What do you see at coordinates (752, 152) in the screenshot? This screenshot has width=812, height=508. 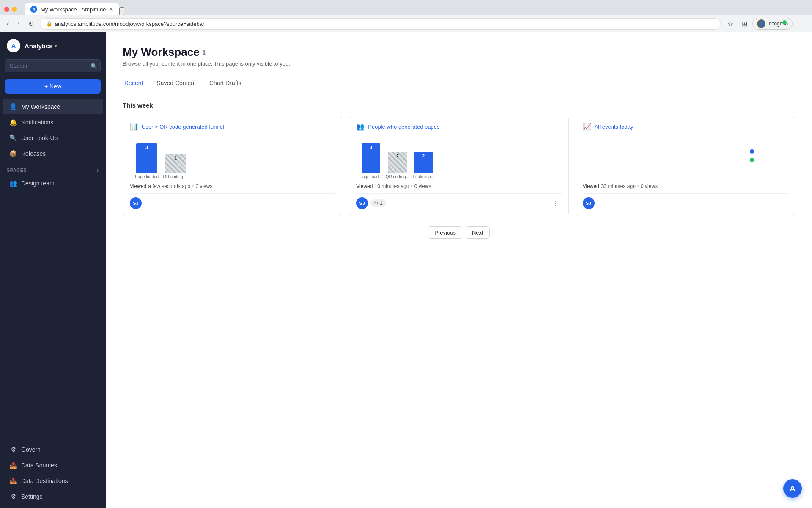 I see `dot-blue` at bounding box center [752, 152].